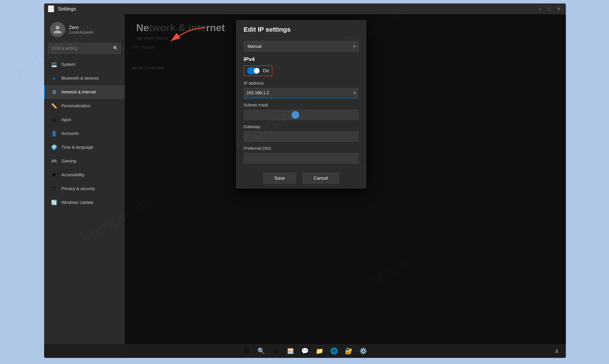 This screenshot has width=609, height=364. I want to click on ipv4-section: IPv4 On IP address, so click(301, 112).